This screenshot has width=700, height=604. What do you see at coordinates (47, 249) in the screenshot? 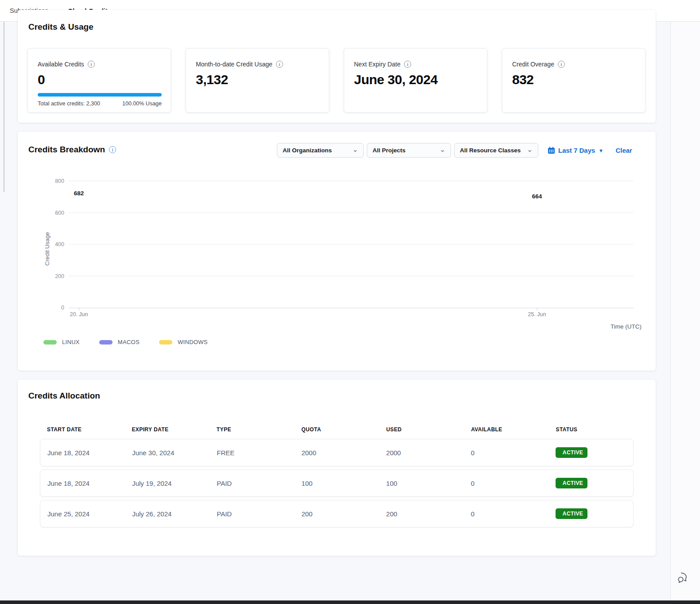
I see `y-axis-title: Credit Usage` at bounding box center [47, 249].